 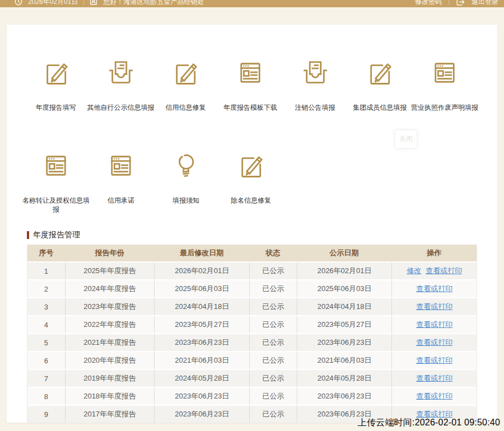 I want to click on cell-seq: 5, so click(x=46, y=343).